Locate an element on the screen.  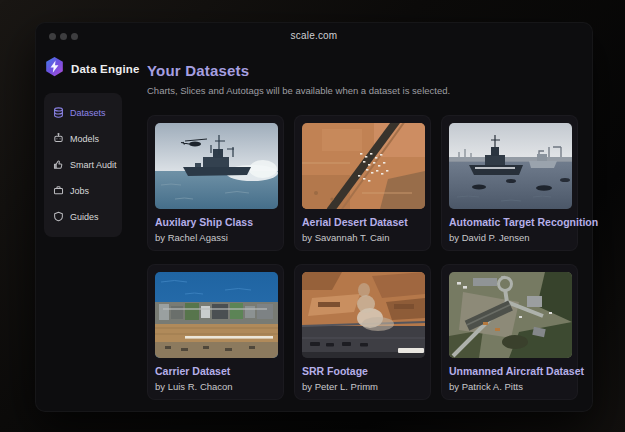
sidebar: Datasets Models is located at coordinates (83, 165).